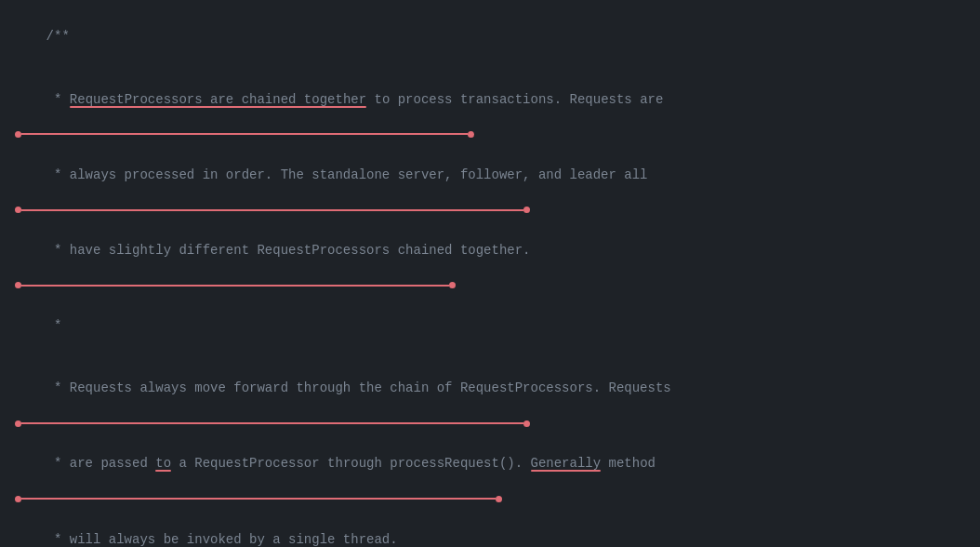 Image resolution: width=980 pixels, height=547 pixels. What do you see at coordinates (351, 463) in the screenshot?
I see `comment-text: * are passed to a RequestProcessor throu…` at bounding box center [351, 463].